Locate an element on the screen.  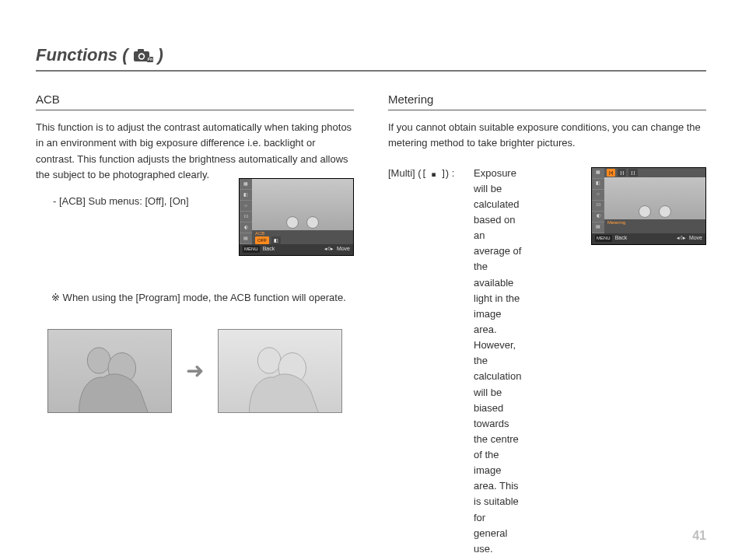
page-title-prefix: Functions ( is located at coordinates (82, 55).